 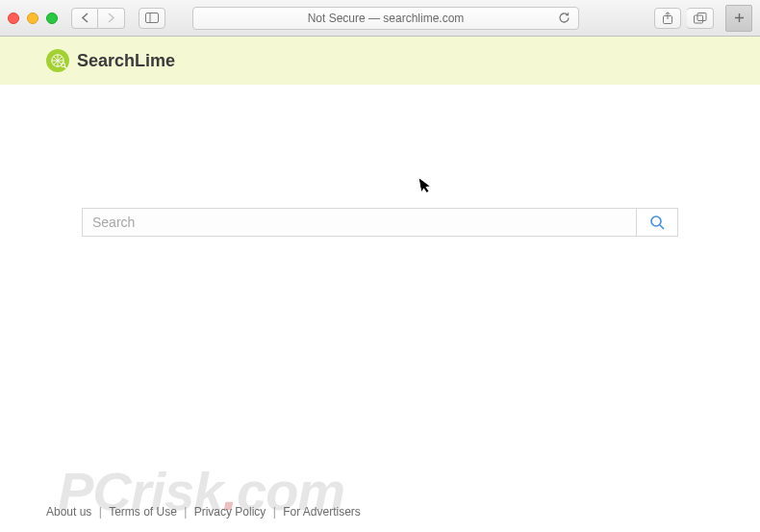 I want to click on footer-link-privacy: Privacy Policy, so click(x=231, y=512).